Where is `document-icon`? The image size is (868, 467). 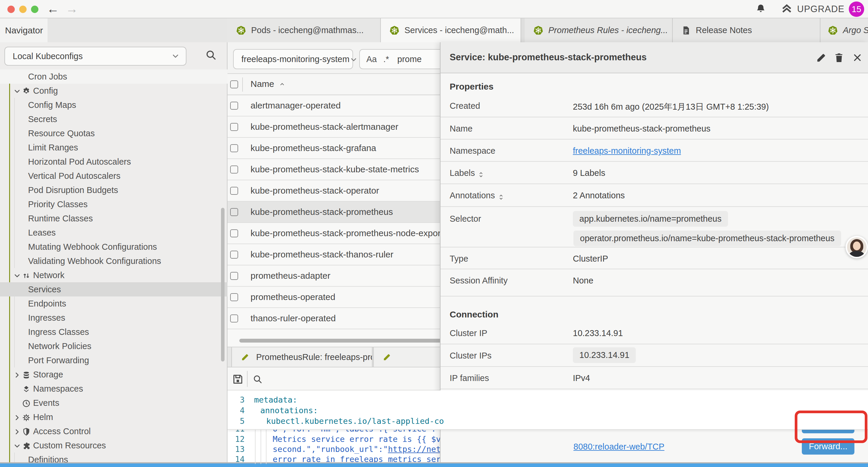 document-icon is located at coordinates (686, 30).